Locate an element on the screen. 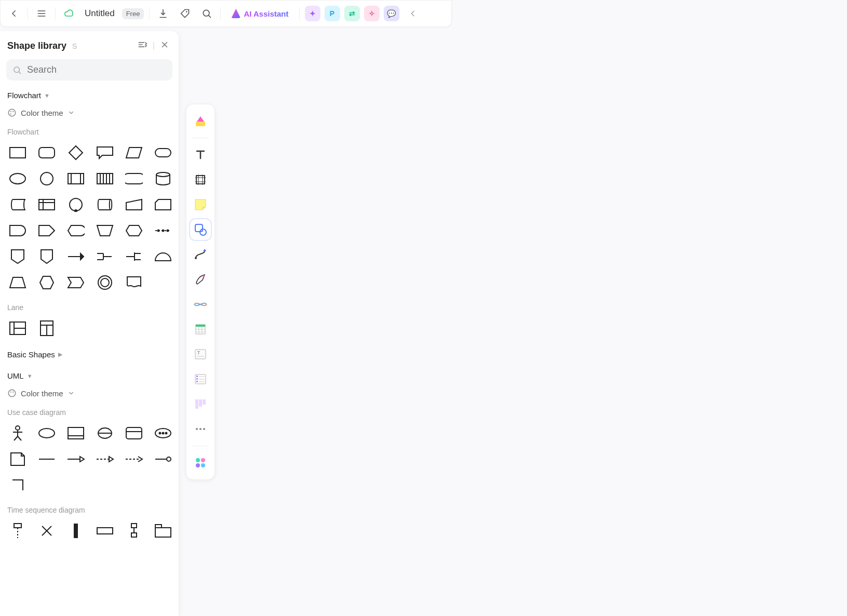  shape-usecase-ellipse is located at coordinates (47, 433).